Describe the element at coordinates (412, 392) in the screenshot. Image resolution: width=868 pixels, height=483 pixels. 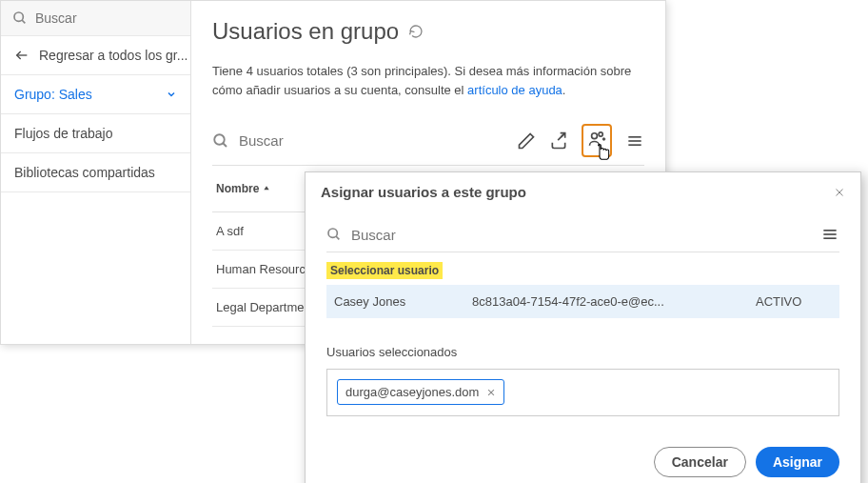
I see `chip-label: durga@caseyjones.dom` at that location.